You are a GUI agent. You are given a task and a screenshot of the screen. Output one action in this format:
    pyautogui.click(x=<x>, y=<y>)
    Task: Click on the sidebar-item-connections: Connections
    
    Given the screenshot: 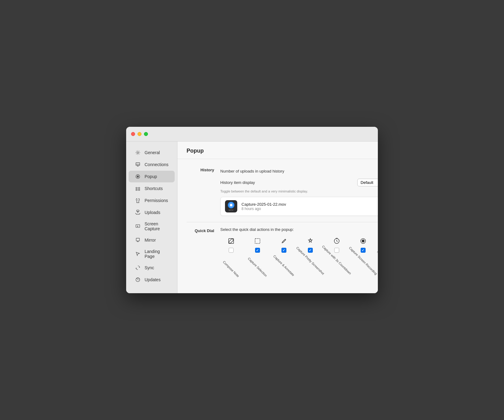 What is the action you would take?
    pyautogui.click(x=152, y=165)
    